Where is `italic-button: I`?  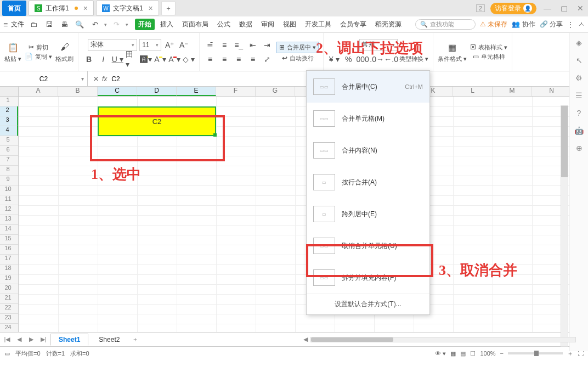
italic-button: I is located at coordinates (103, 59).